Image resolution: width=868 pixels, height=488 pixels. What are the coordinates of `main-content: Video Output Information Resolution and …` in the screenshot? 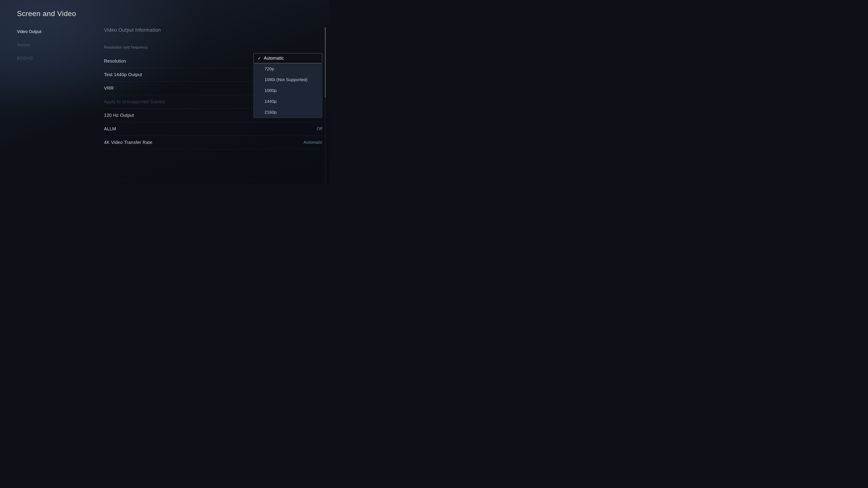 It's located at (213, 106).